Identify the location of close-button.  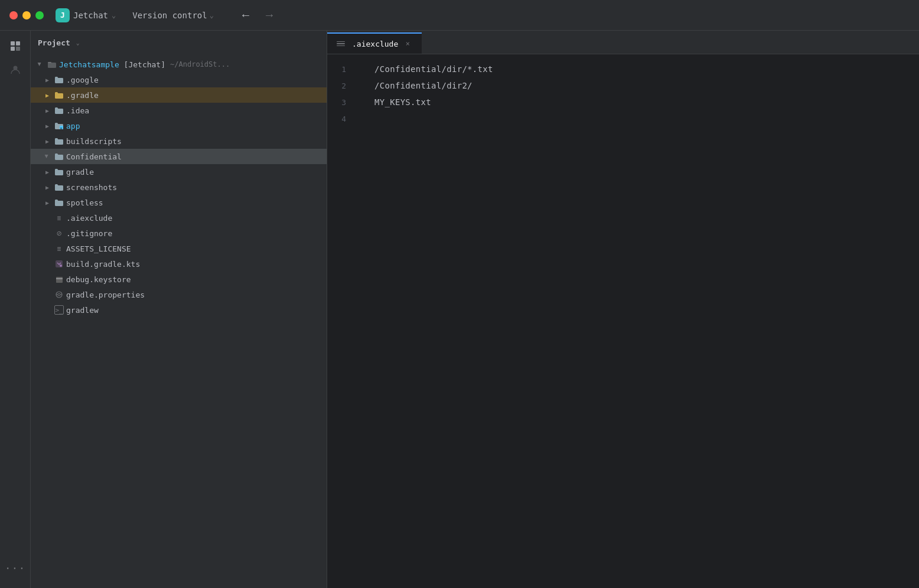
(14, 15).